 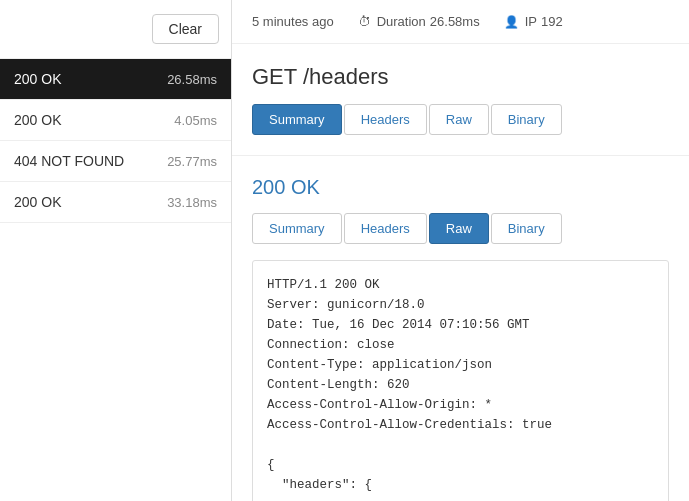 I want to click on duration-value: 26.58ms, so click(x=455, y=22).